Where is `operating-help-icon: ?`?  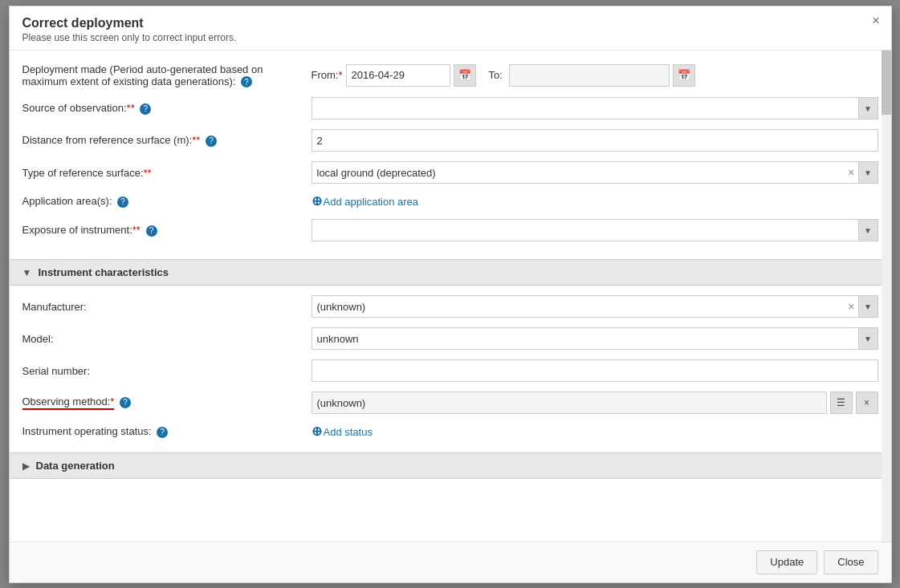
operating-help-icon: ? is located at coordinates (162, 432).